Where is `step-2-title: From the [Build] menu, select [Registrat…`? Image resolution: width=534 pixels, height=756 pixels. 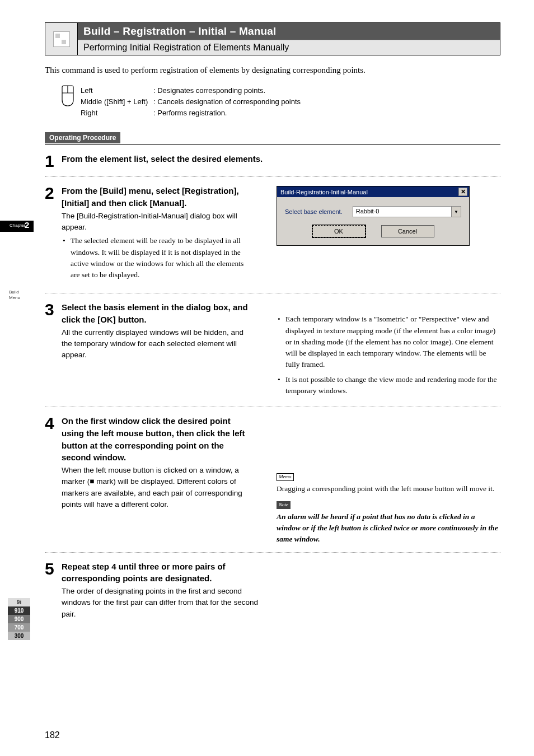
step-2-title: From the [Build] menu, select [Registrat… is located at coordinates (157, 197).